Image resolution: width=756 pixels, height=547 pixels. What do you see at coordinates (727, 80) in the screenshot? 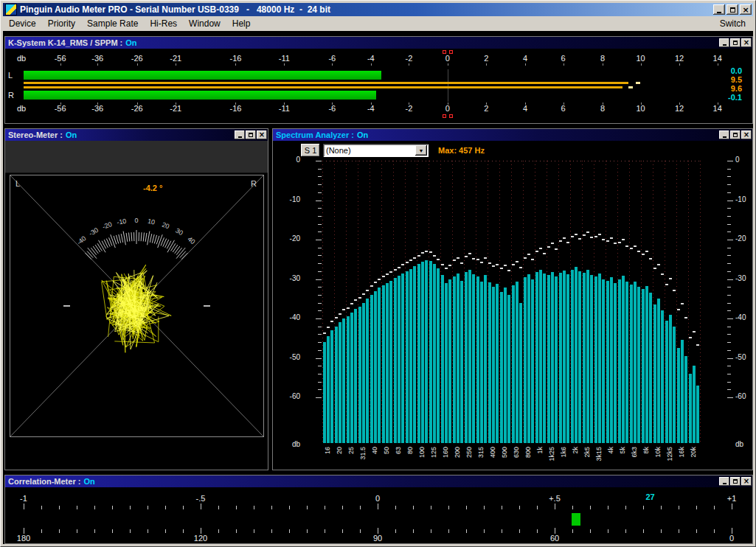
I see `k-numeric-readout: 9.5` at bounding box center [727, 80].